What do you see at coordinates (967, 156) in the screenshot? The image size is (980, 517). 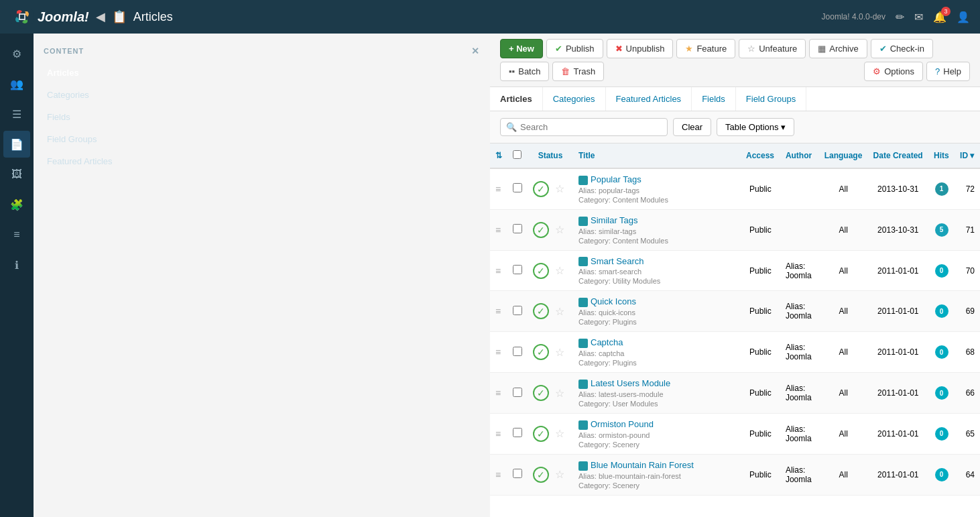 I see `th-id: ID ▾` at bounding box center [967, 156].